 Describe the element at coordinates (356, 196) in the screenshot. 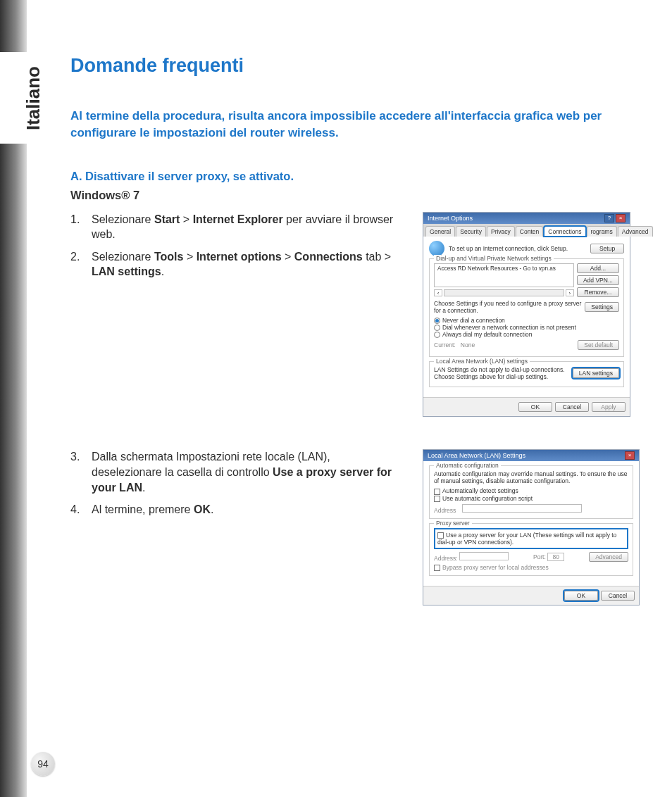

I see `os-label: Windows® 7` at that location.